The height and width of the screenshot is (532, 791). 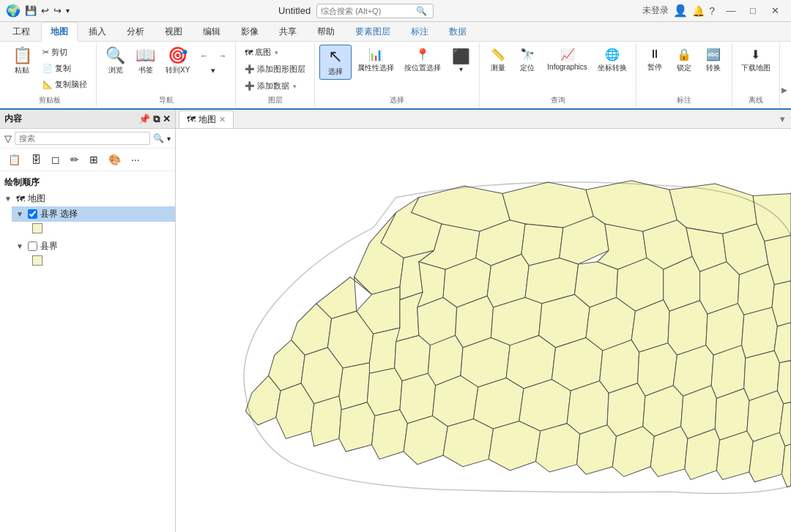 I want to click on add-graphic-icon: ➕, so click(x=250, y=69).